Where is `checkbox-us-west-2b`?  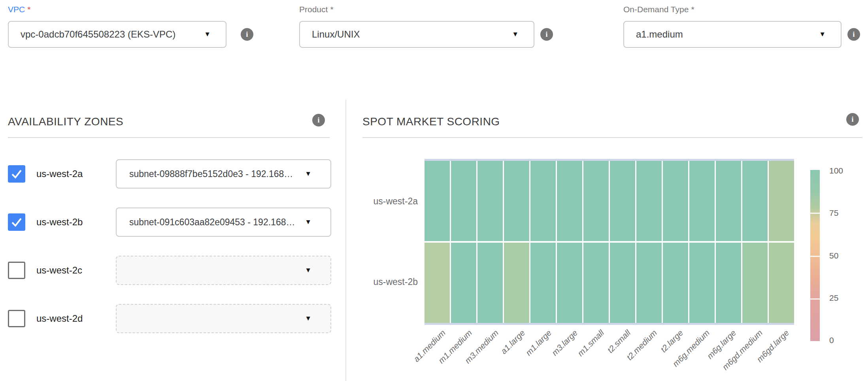
checkbox-us-west-2b is located at coordinates (17, 222).